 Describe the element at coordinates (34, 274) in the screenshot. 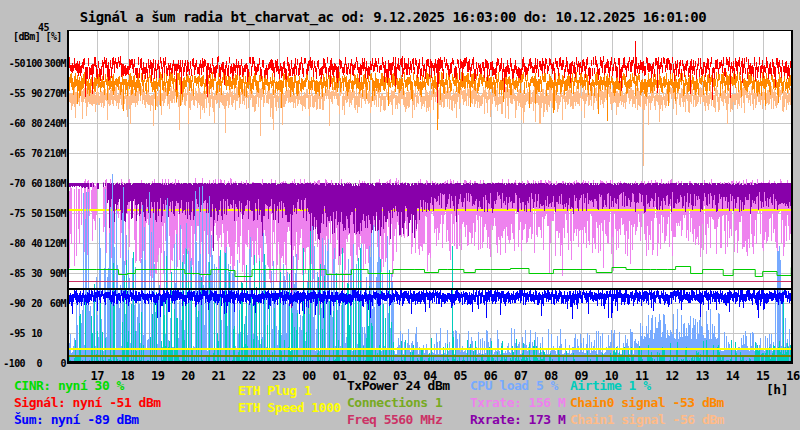

I see `y-axis-tick-label: 30` at that location.